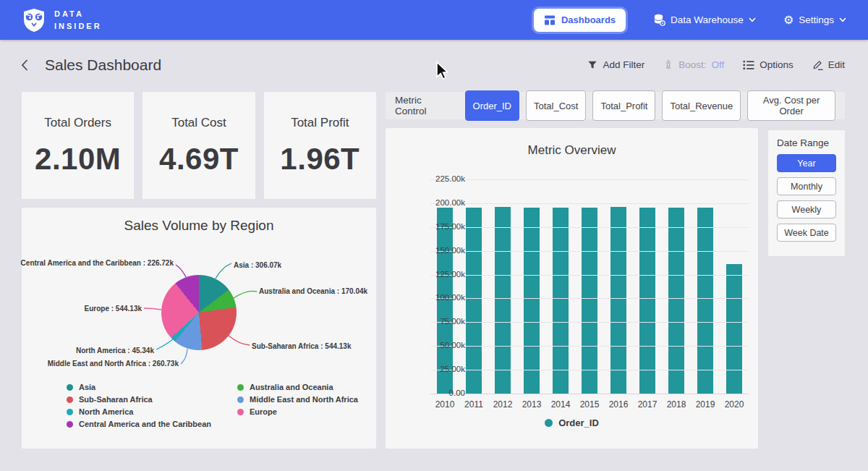 Image resolution: width=868 pixels, height=471 pixels. Describe the element at coordinates (198, 145) in the screenshot. I see `kpi-total-cost: Total Cost 4.69T` at that location.